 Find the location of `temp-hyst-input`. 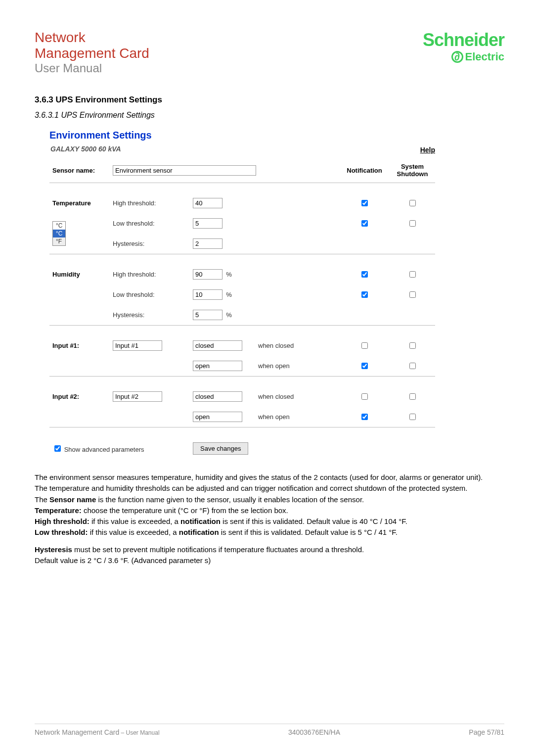

temp-hyst-input is located at coordinates (208, 243).